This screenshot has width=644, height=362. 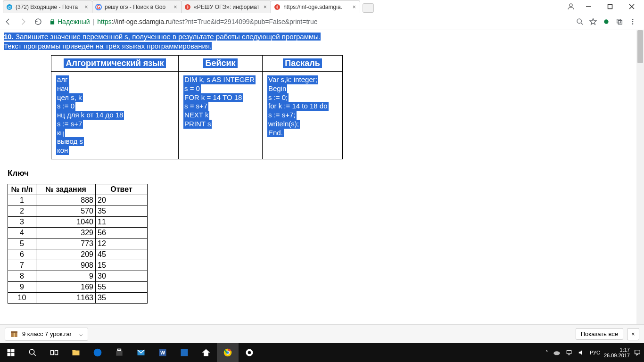 I want to click on scrollbar, so click(x=640, y=177).